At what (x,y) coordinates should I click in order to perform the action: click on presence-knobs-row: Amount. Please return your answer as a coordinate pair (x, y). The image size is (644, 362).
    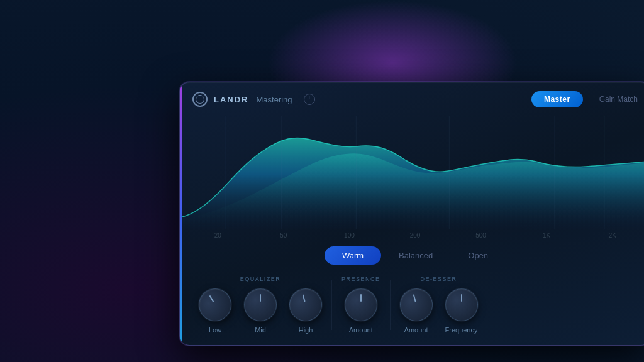
    Looking at the image, I should click on (361, 311).